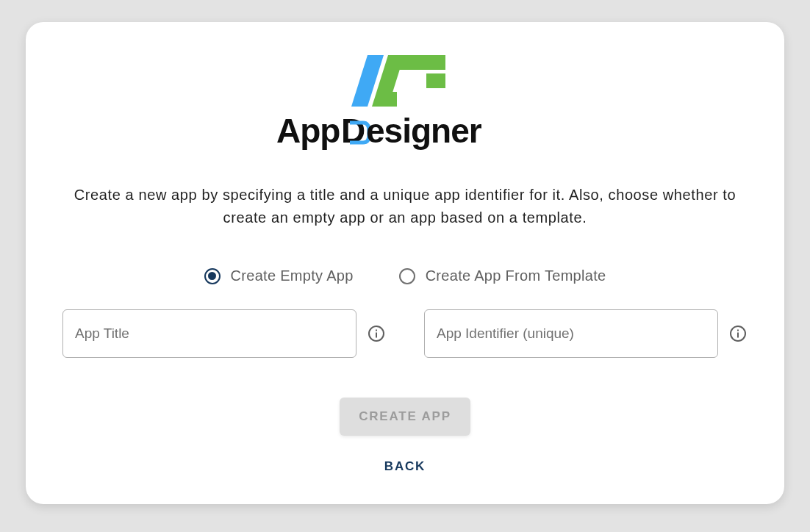 Image resolution: width=810 pixels, height=532 pixels. What do you see at coordinates (503, 276) in the screenshot?
I see `radio-create-from-template: Create App From Template` at bounding box center [503, 276].